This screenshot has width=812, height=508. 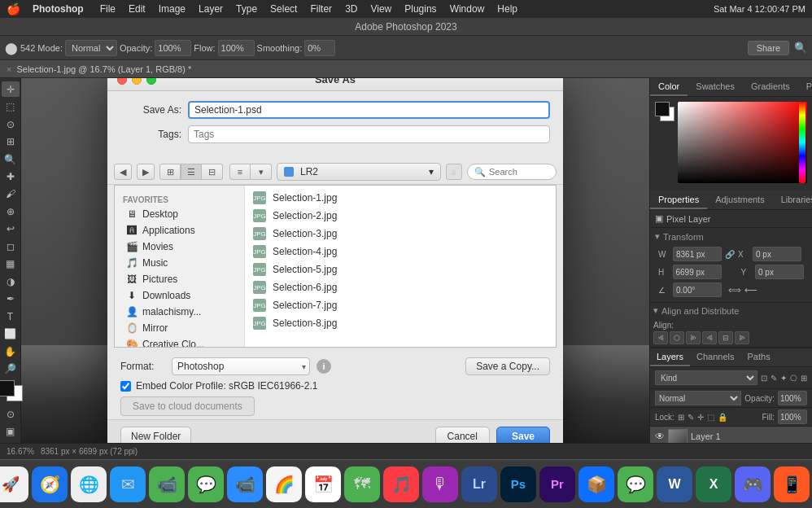 I want to click on menu-select: Select, so click(x=283, y=9).